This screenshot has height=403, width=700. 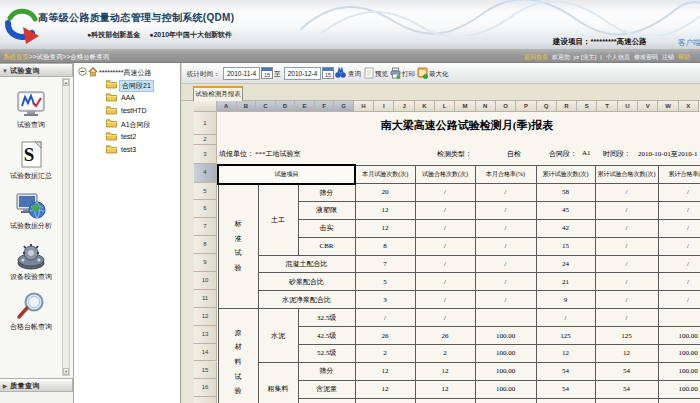 What do you see at coordinates (506, 174) in the screenshot?
I see `report-header-cell: 本月合格率(%)` at bounding box center [506, 174].